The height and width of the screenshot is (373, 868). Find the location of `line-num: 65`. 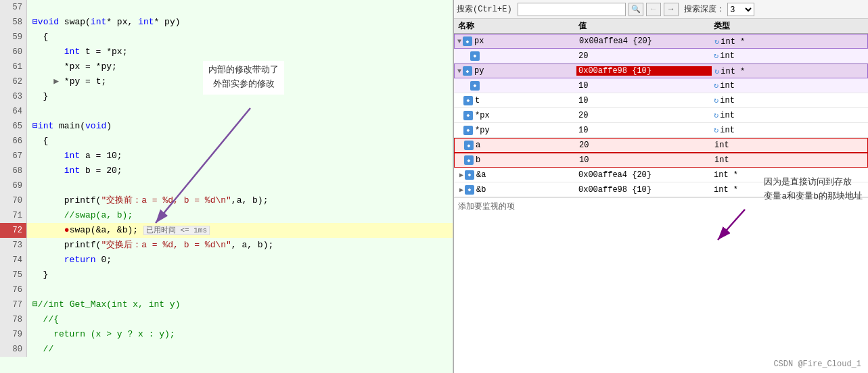

line-num: 65 is located at coordinates (14, 126).